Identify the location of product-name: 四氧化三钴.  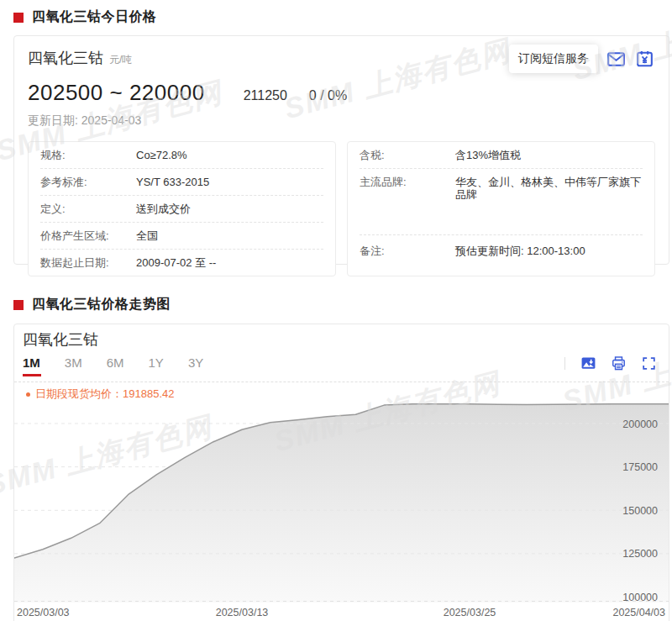
(66, 58).